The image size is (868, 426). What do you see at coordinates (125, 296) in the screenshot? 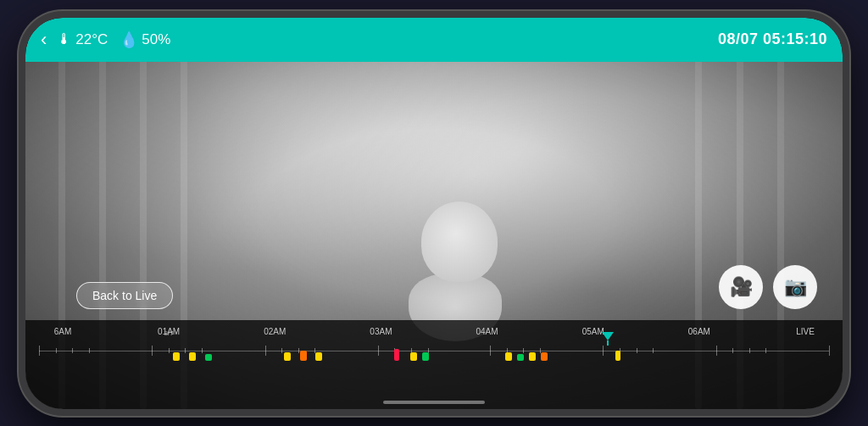
I see `back-to-live-button: Back to Live` at bounding box center [125, 296].